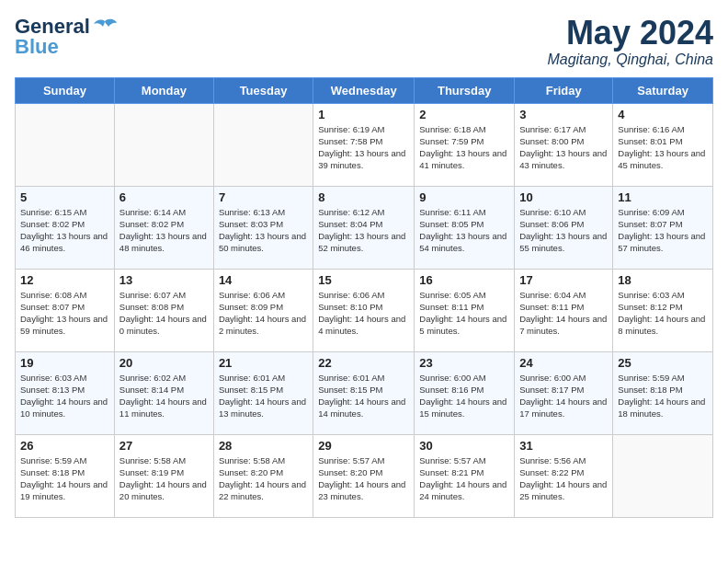 This screenshot has height=563, width=728. What do you see at coordinates (263, 313) in the screenshot?
I see `cell-sun-info: Sunrise: 6:06 AM Sunset: 8:09 PM Dayligh…` at bounding box center [263, 313].